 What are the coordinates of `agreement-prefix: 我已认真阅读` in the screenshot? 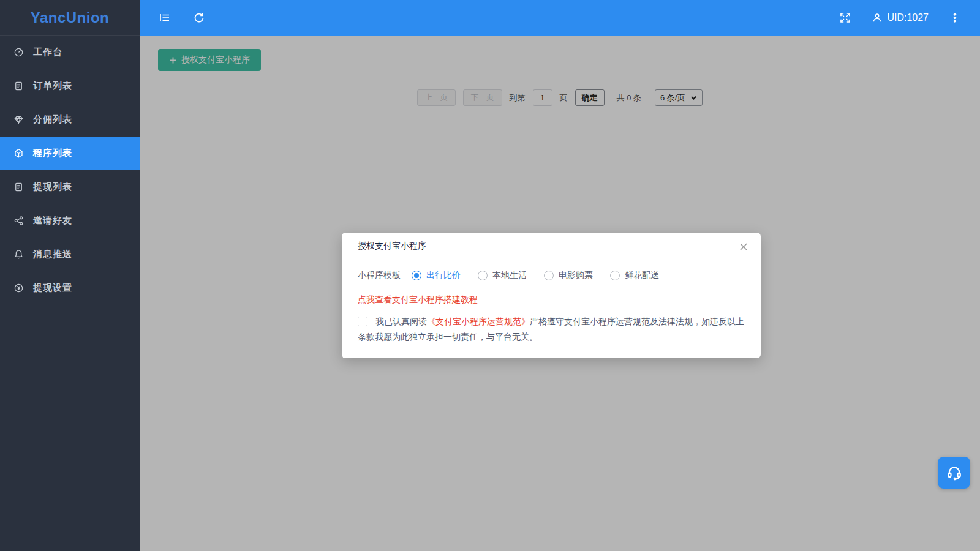 It's located at (401, 321).